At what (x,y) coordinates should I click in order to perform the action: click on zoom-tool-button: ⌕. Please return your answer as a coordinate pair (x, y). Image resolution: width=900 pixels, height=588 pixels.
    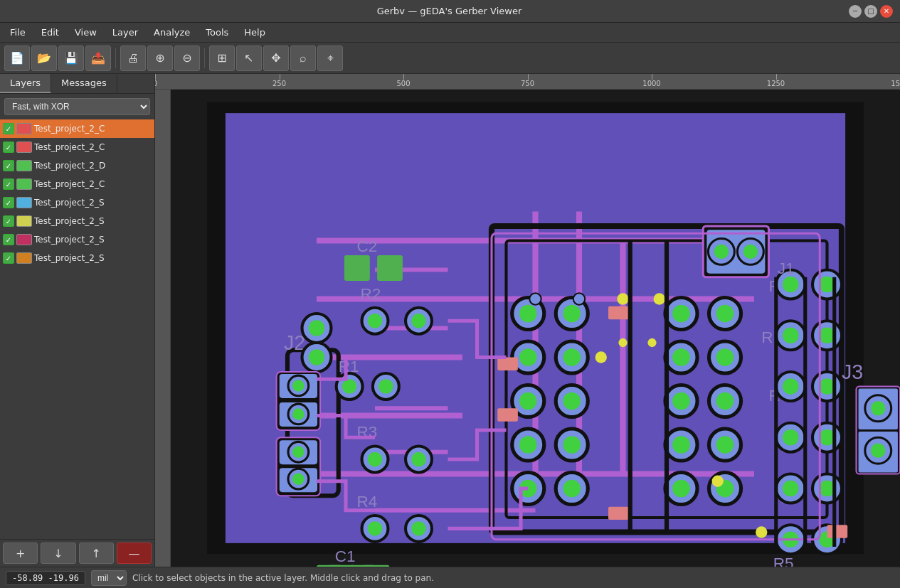
    Looking at the image, I should click on (303, 58).